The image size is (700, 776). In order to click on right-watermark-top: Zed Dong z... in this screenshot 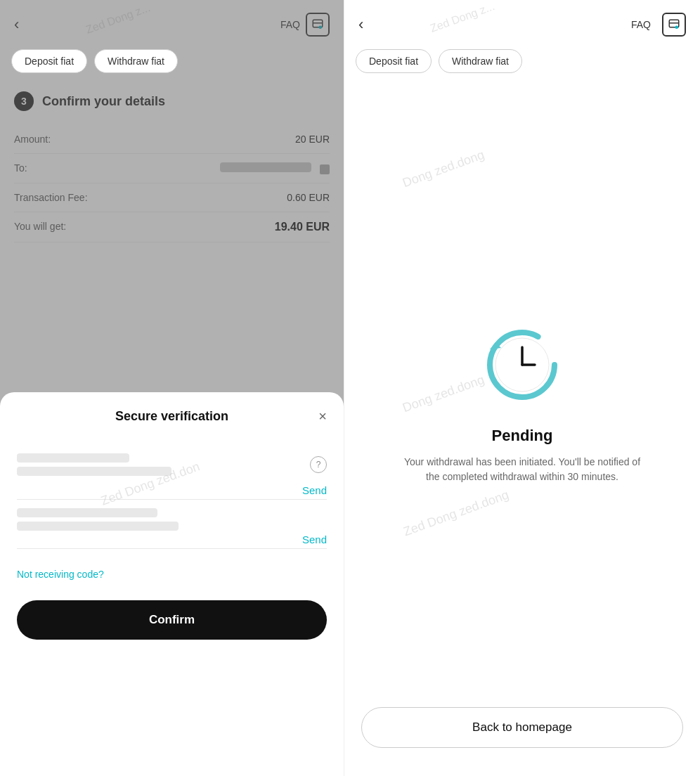, I will do `click(462, 18)`.